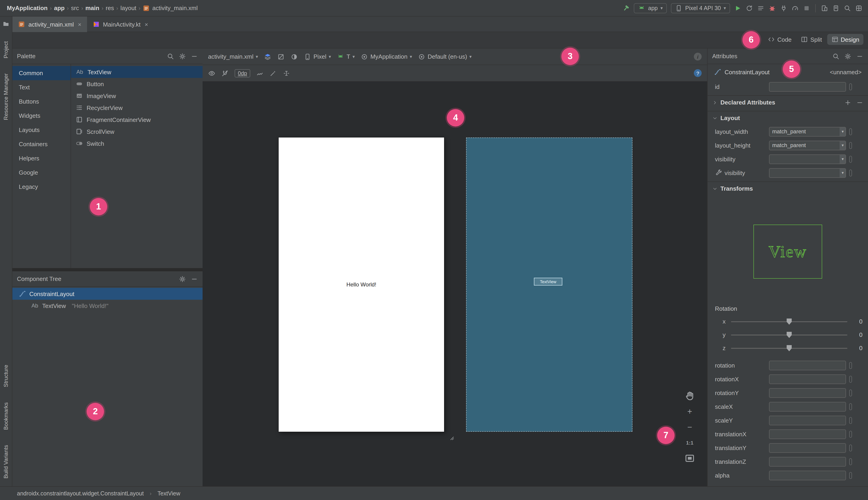 The height and width of the screenshot is (500, 868). What do you see at coordinates (6, 24) in the screenshot?
I see `project-folder-icon` at bounding box center [6, 24].